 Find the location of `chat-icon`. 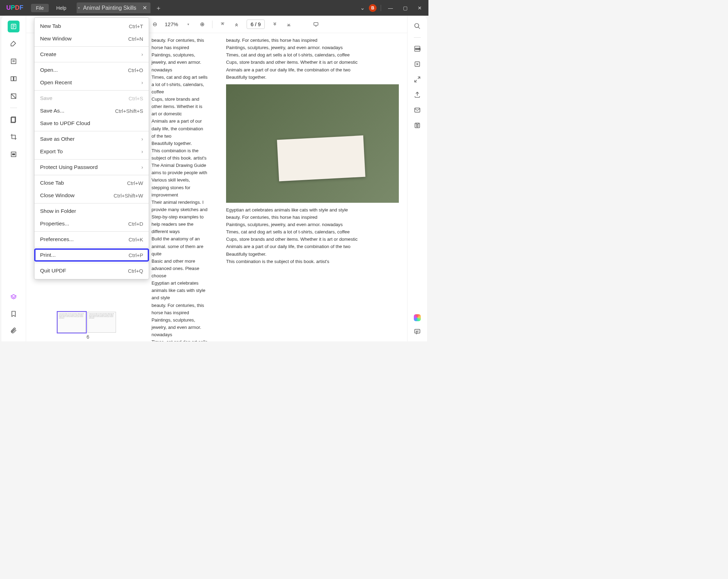

chat-icon is located at coordinates (417, 332).